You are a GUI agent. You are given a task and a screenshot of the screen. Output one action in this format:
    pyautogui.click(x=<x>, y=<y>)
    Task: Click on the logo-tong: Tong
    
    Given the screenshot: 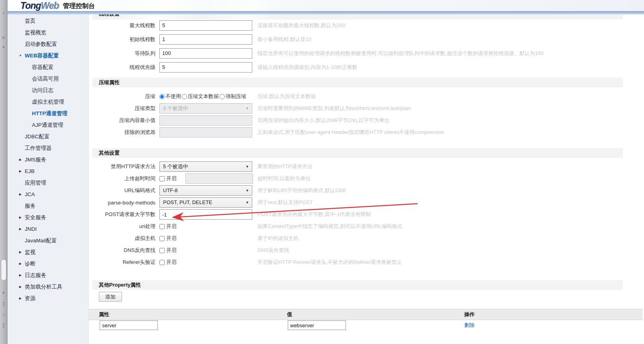 What is the action you would take?
    pyautogui.click(x=30, y=6)
    